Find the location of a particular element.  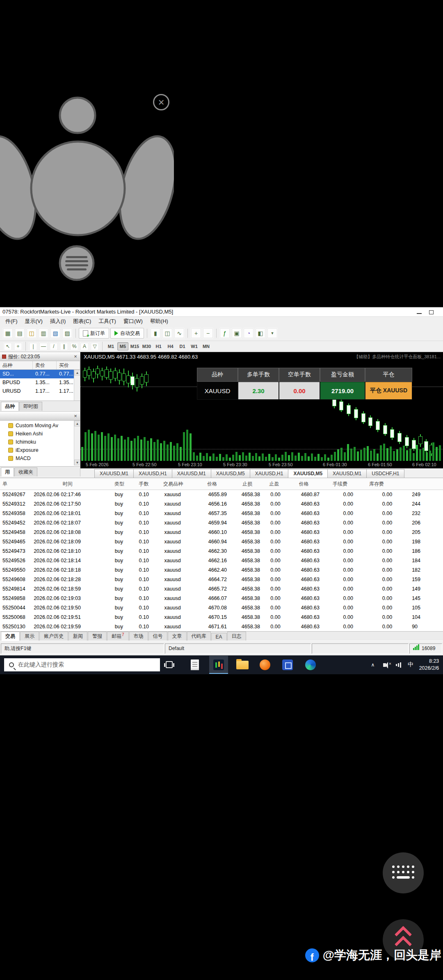

menu-item: 图表(C) is located at coordinates (82, 321).